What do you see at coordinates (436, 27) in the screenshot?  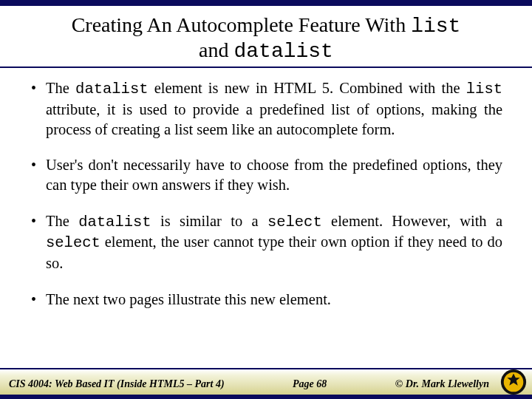 I see `title-code-1: list` at bounding box center [436, 27].